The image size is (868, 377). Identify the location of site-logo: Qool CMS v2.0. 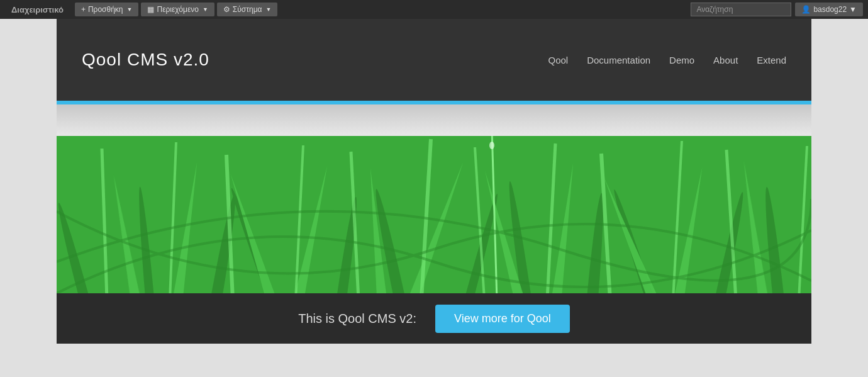
(146, 60).